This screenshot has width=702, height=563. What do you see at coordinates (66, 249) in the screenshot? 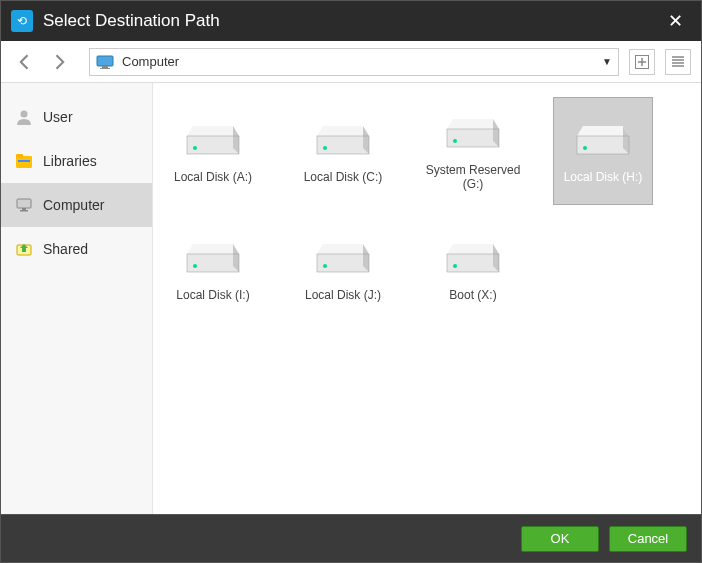
I see `sidebar-item-label: Shared` at bounding box center [66, 249].